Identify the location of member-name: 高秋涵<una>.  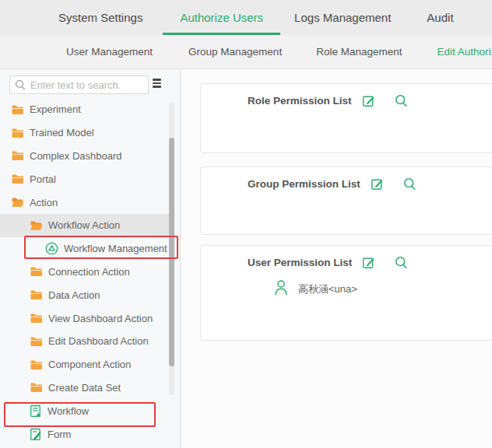
(328, 289).